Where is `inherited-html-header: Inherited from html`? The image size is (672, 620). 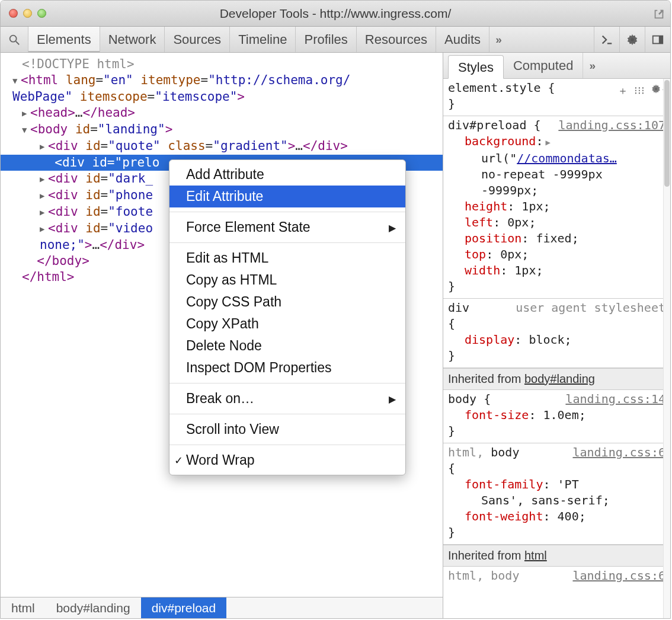 inherited-html-header: Inherited from html is located at coordinates (557, 556).